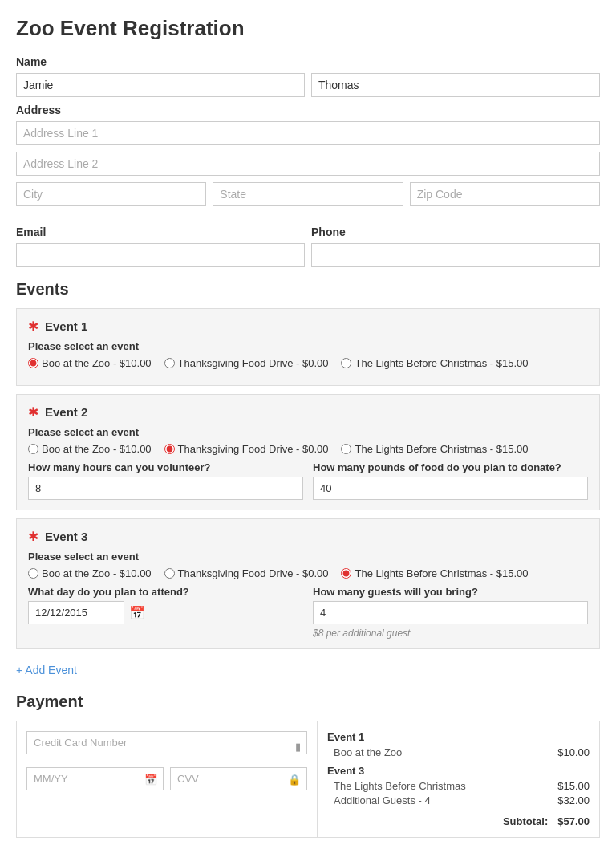  Describe the element at coordinates (456, 85) in the screenshot. I see `last-name-input` at that location.